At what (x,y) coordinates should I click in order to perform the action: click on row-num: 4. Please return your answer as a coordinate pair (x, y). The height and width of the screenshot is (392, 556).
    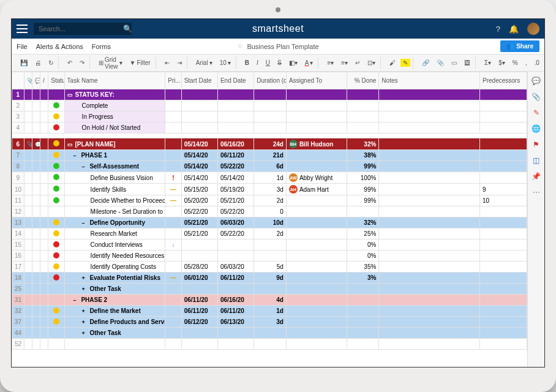
    Looking at the image, I should click on (18, 128).